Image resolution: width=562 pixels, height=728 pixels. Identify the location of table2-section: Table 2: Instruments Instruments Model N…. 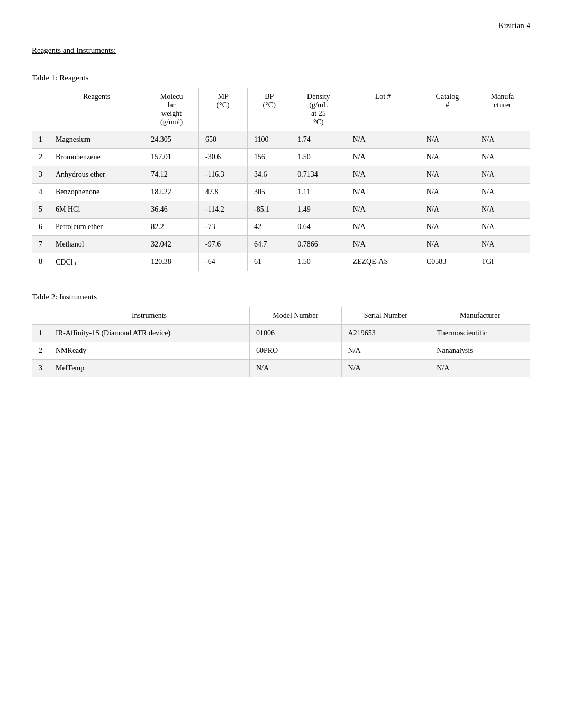
(281, 335).